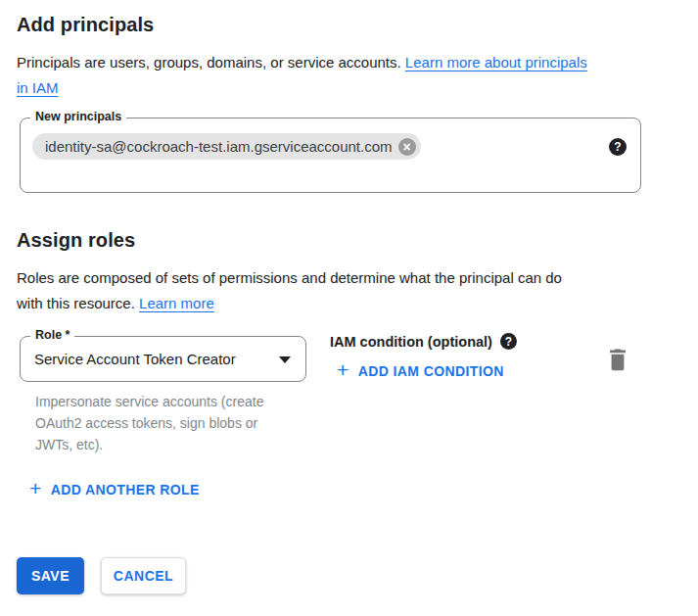  What do you see at coordinates (115, 490) in the screenshot?
I see `add-another-role-button: + ADD ANOTHER ROLE` at bounding box center [115, 490].